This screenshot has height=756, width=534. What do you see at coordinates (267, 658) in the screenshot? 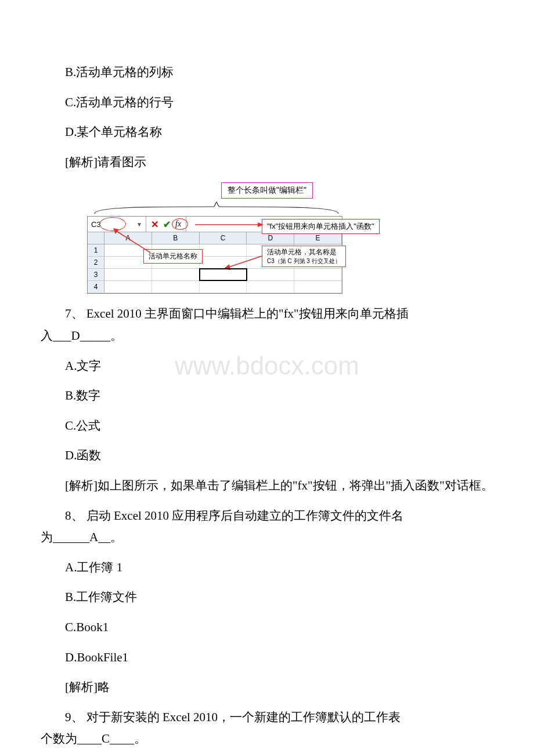
I see `q8-option-d: D.BookFile1` at bounding box center [267, 658].